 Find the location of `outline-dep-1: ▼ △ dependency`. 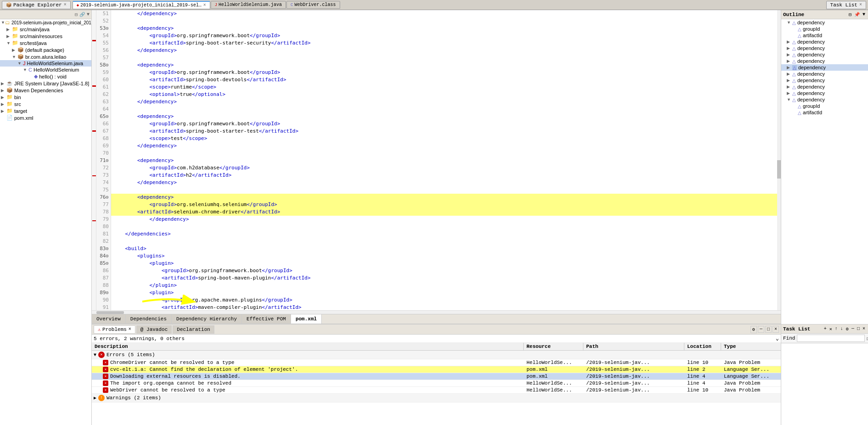

outline-dep-1: ▼ △ dependency is located at coordinates (824, 22).